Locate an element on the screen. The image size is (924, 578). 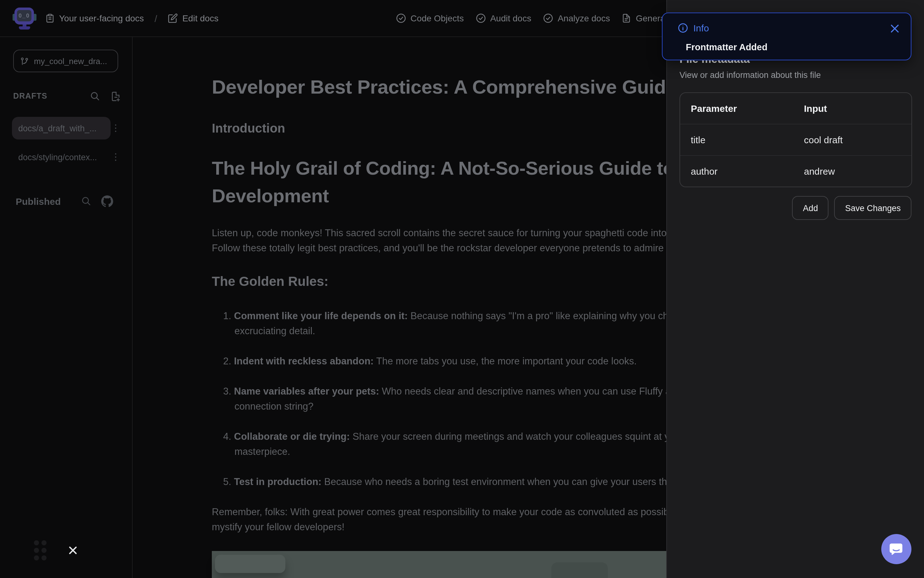
panel-actions: Add Save Changes is located at coordinates (852, 208).